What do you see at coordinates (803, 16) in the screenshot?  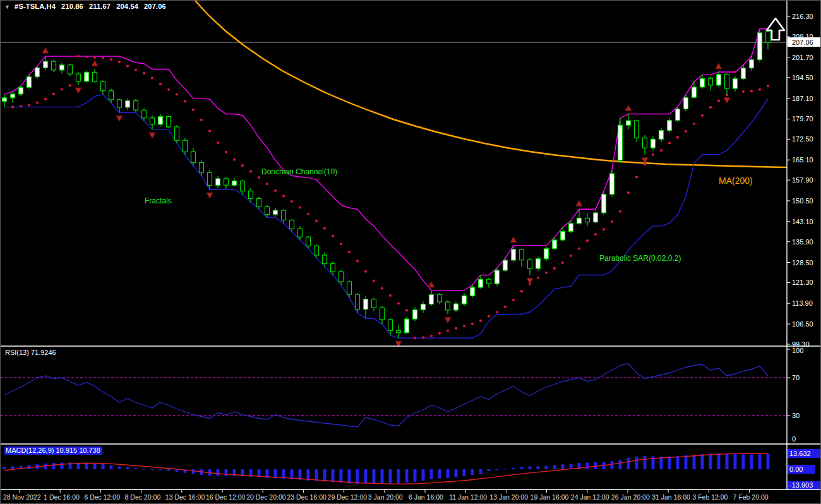 I see `svg-text: 216.30` at bounding box center [803, 16].